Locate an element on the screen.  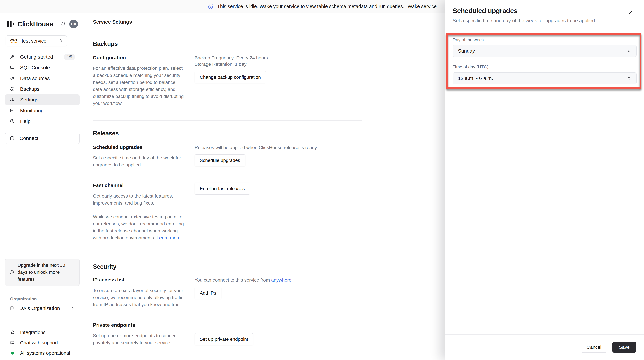
console-icon is located at coordinates (12, 68).